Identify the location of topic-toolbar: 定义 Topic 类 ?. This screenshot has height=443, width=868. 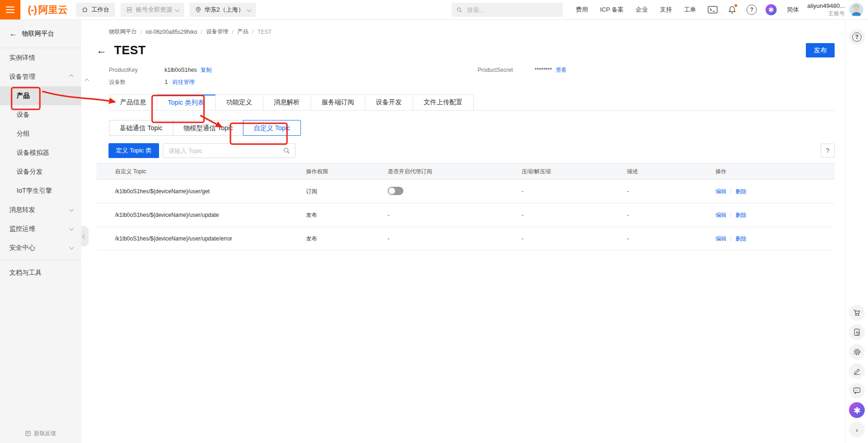
(472, 151).